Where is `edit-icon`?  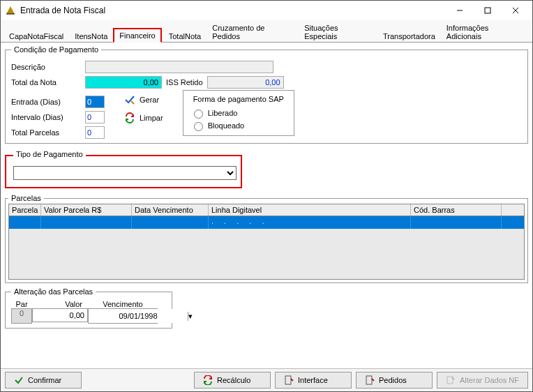
edit-icon is located at coordinates (451, 380).